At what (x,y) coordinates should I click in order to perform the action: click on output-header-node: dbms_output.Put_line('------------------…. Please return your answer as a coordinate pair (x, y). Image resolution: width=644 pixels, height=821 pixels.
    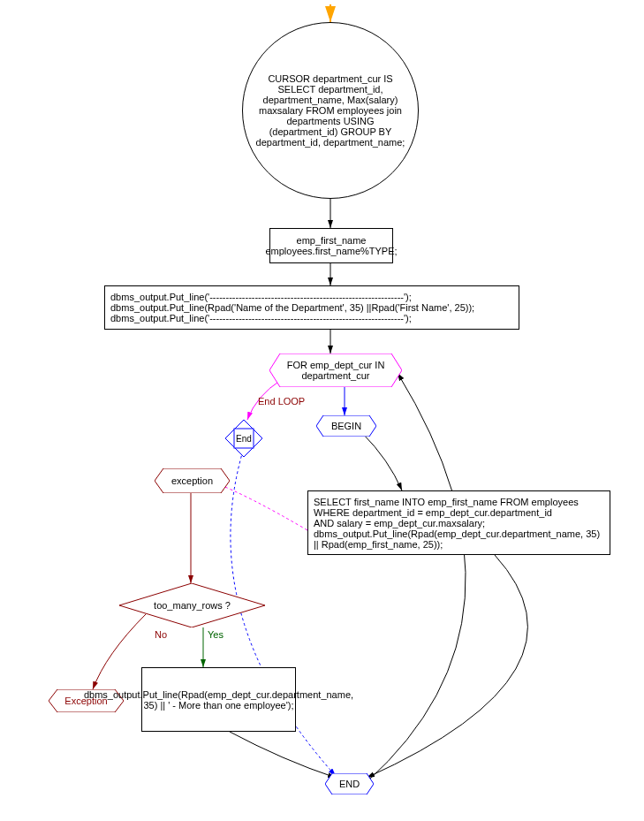
    Looking at the image, I should click on (312, 308).